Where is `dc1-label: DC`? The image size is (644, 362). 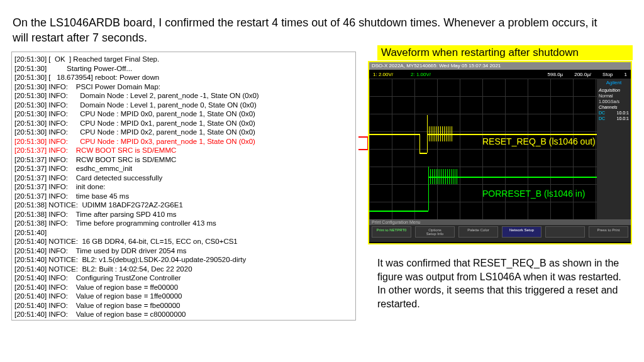
dc1-label: DC is located at coordinates (602, 113).